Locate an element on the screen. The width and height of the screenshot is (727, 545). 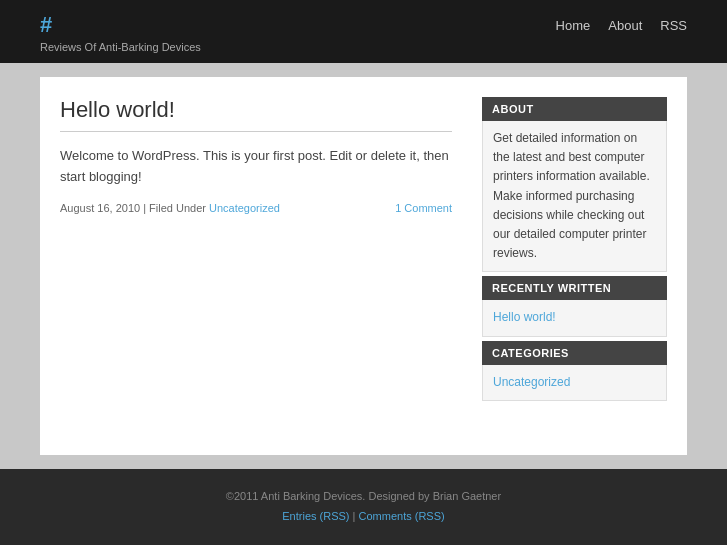
site-footer: ©2011 Anti Barking Devices. Designed by … is located at coordinates (364, 507).